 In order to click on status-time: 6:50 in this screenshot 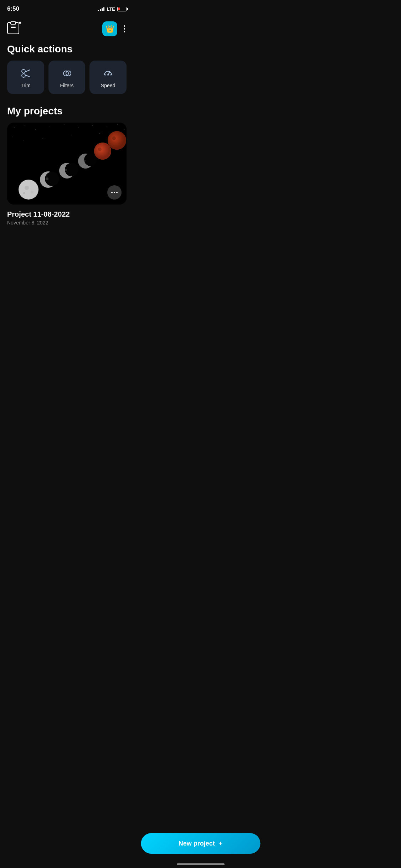, I will do `click(13, 9)`.